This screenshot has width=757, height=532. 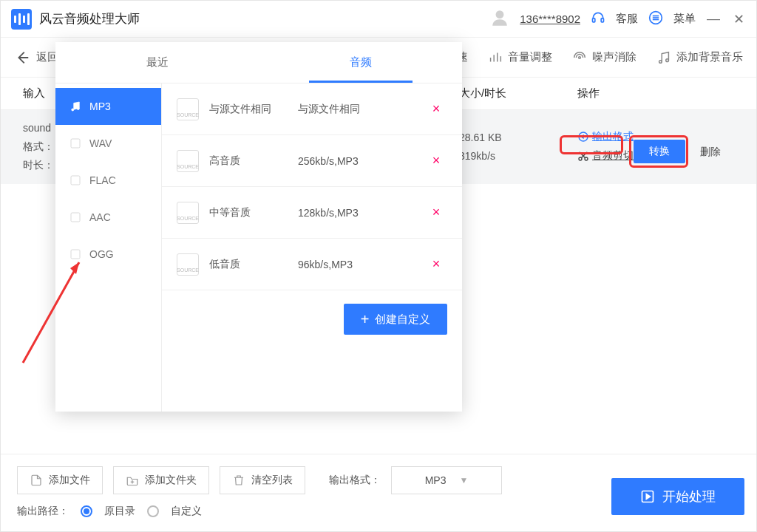 What do you see at coordinates (361, 62) in the screenshot?
I see `tab-audio: 音频` at bounding box center [361, 62].